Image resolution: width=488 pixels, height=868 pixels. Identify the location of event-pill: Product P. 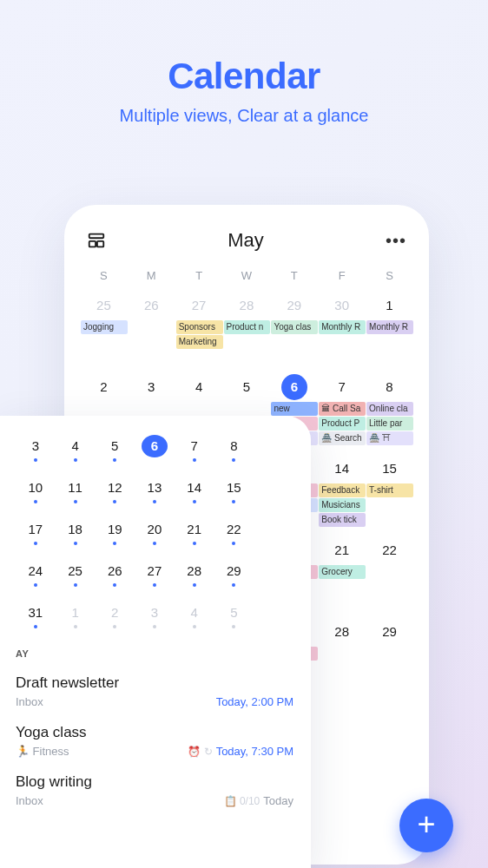
(342, 424).